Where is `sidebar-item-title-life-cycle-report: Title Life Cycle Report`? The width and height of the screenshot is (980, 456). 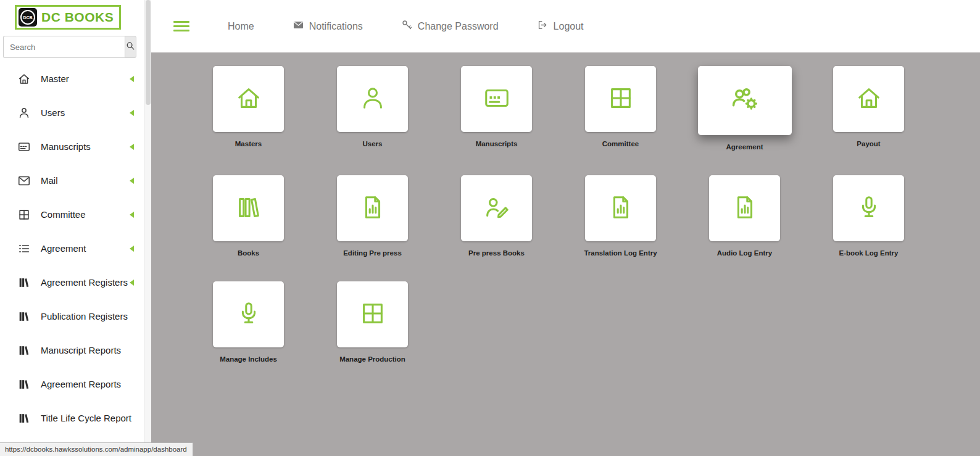 sidebar-item-title-life-cycle-report: Title Life Cycle Report is located at coordinates (72, 418).